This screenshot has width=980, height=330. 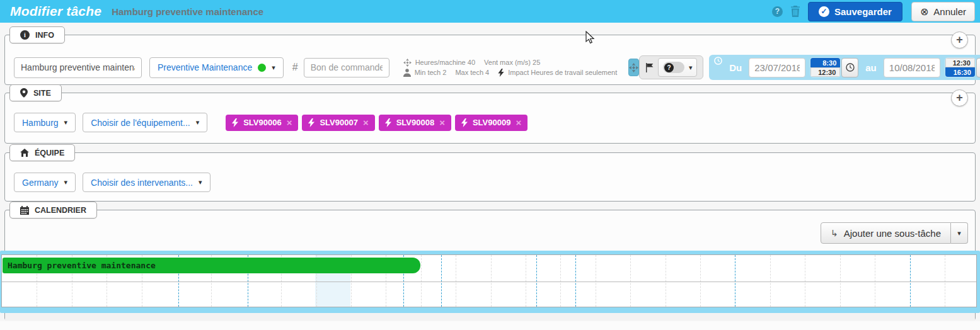 I want to click on cancel-circle-icon: ⊗, so click(x=924, y=11).